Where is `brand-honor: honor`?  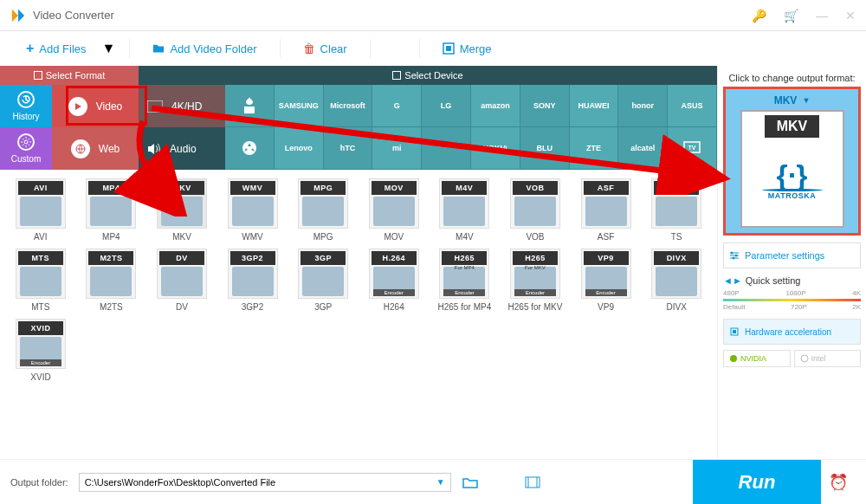
brand-honor: honor is located at coordinates (643, 106).